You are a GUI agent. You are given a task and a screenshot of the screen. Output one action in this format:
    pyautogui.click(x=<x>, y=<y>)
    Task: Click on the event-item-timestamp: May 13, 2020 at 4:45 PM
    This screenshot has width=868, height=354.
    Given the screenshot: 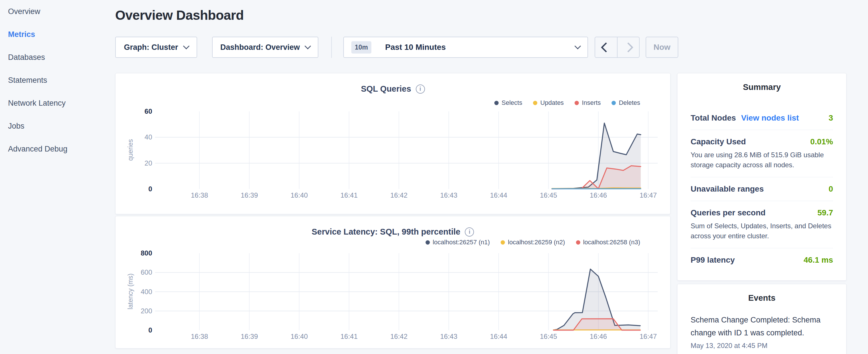 What is the action you would take?
    pyautogui.click(x=762, y=346)
    